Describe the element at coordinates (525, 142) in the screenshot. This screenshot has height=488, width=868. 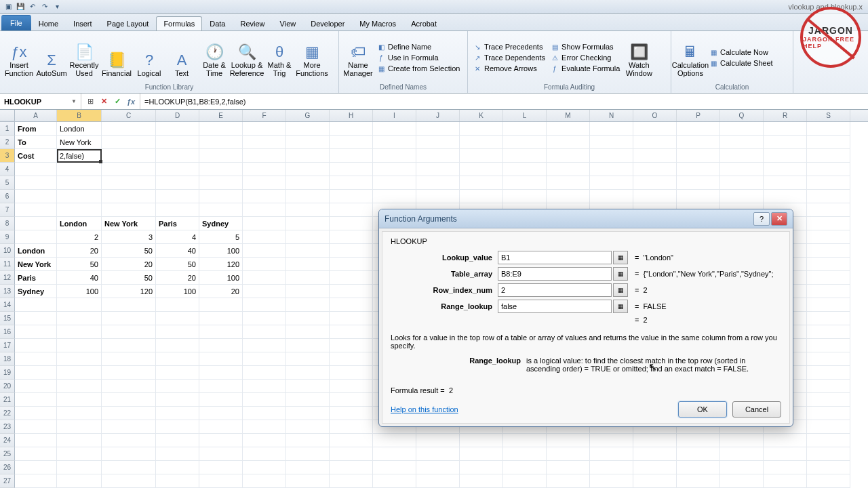
I see `cell-L2` at that location.